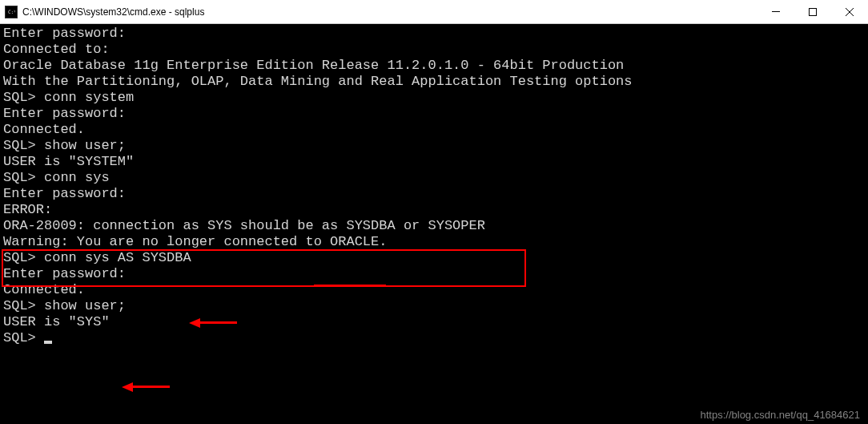 This screenshot has height=424, width=868. I want to click on terminal-line: Warning: You are no longer connected to …, so click(434, 242).